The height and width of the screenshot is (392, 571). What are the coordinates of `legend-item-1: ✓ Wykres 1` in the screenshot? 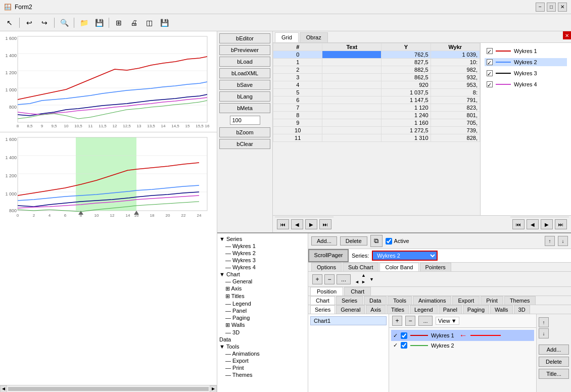 It's located at (526, 51).